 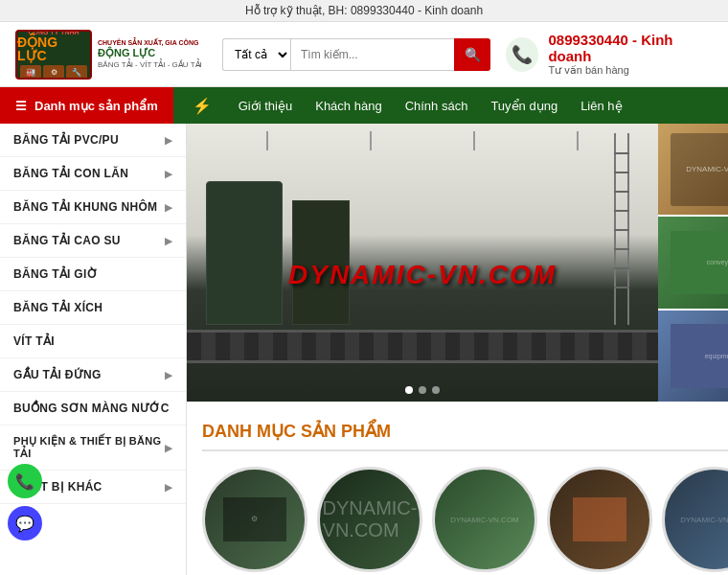 What do you see at coordinates (404, 105) in the screenshot?
I see `nav-links: ⚡ Giới thiệu Khách hàng Chính sách Tuyển…` at bounding box center [404, 105].